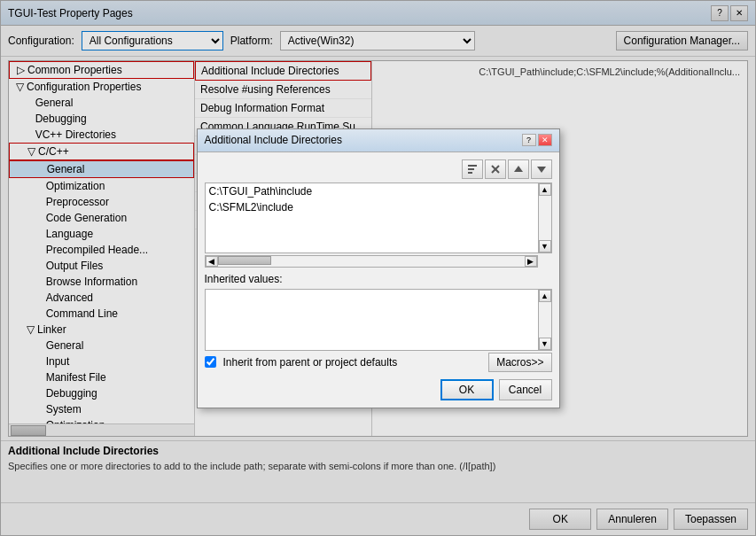 Image resolution: width=756 pixels, height=536 pixels. I want to click on modal-title-bar: Additional Include Directories ? ✕, so click(378, 141).